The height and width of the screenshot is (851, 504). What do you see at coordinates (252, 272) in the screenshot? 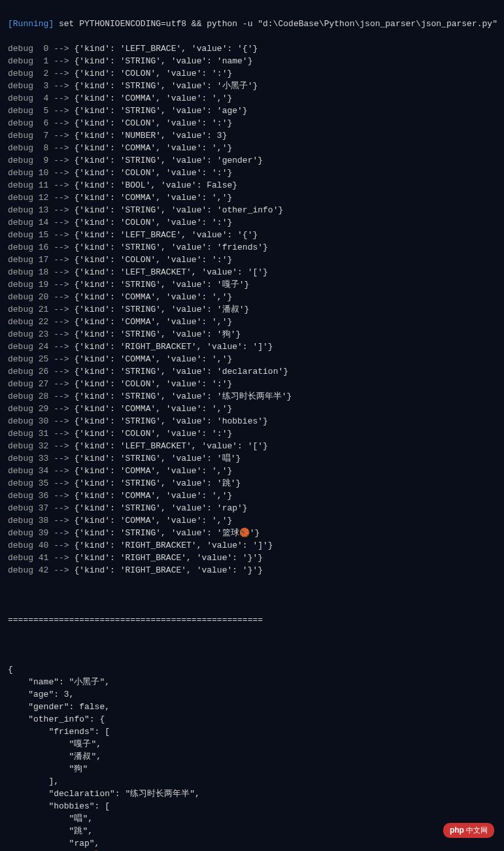
I see `debug-line: debug 18 --> {'kind': 'LEFT_BRACKET', 'v…` at bounding box center [252, 272].